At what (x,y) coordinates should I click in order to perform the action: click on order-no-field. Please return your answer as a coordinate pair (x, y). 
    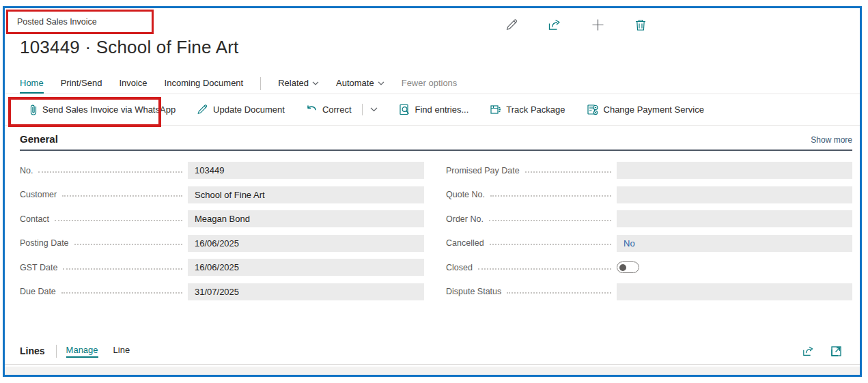
    Looking at the image, I should click on (735, 218).